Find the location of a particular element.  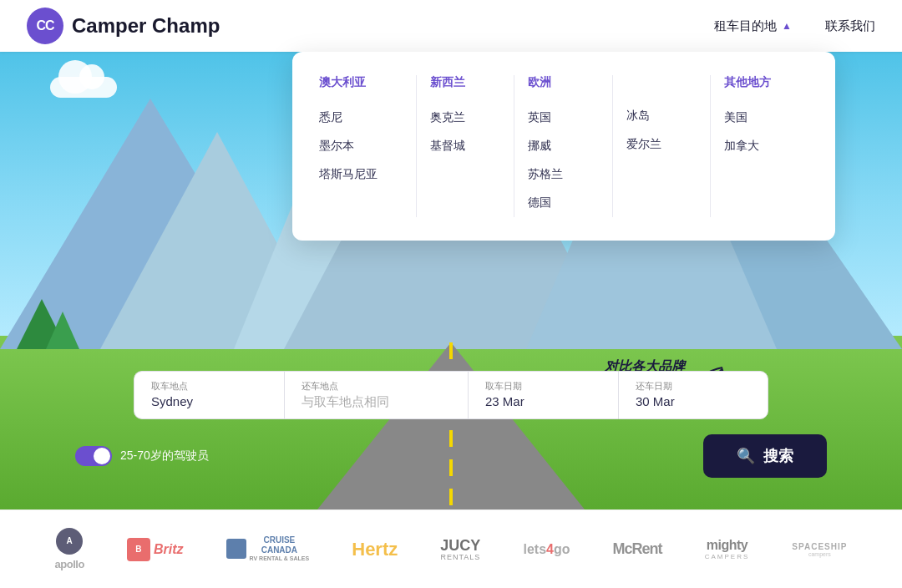

nav-destinations: 租车目的地 ▲ is located at coordinates (753, 27).